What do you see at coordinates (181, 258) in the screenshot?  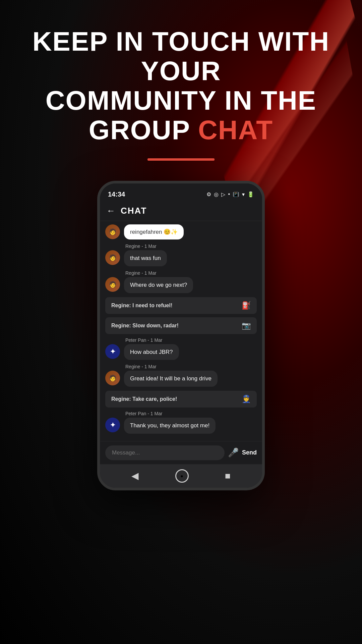 I see `message-row: 🧑 that was fun` at bounding box center [181, 258].